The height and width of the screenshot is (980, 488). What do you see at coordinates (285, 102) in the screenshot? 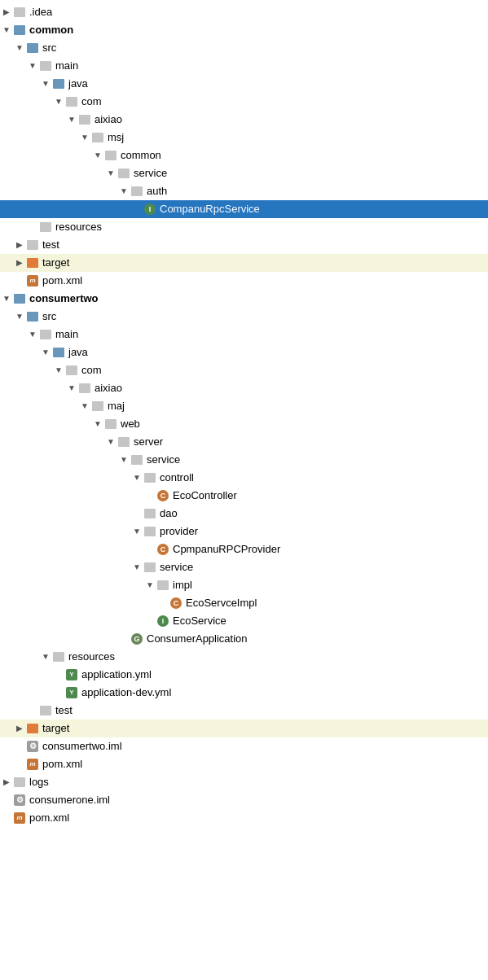
I see `item-label: com` at bounding box center [285, 102].